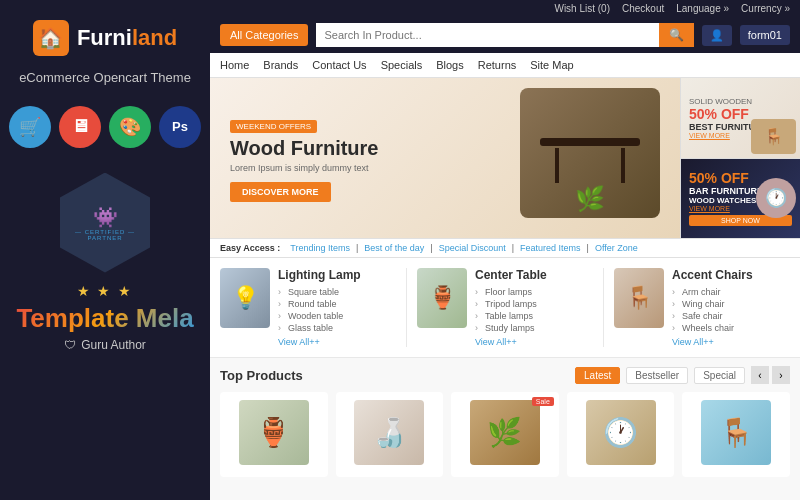 The width and height of the screenshot is (800, 500). What do you see at coordinates (505, 432) in the screenshot?
I see `product-image-3: 🌿` at bounding box center [505, 432].